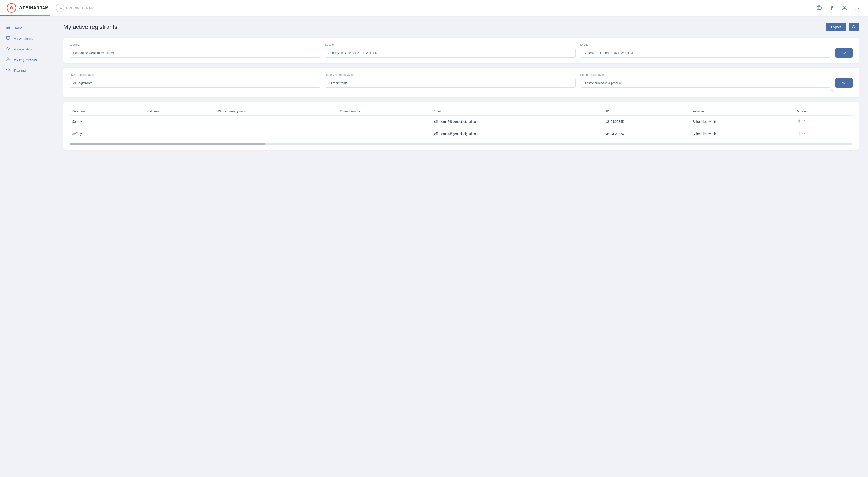 The height and width of the screenshot is (477, 868). I want to click on replay-filter-dots: ···, so click(570, 83).